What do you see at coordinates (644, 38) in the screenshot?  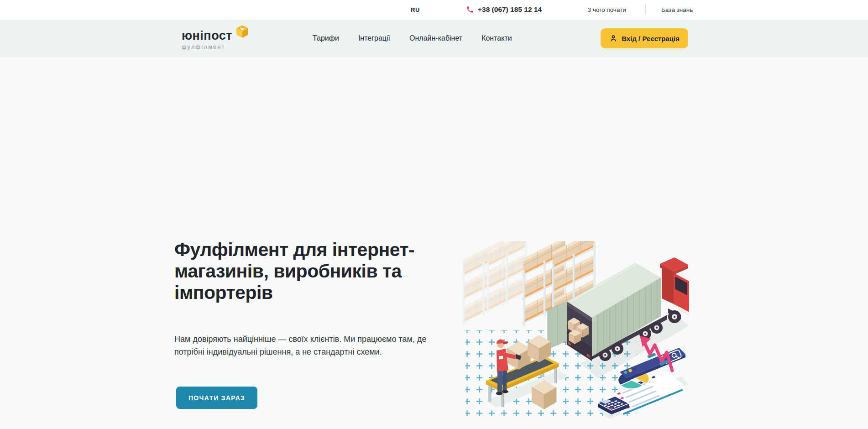 I see `login-register-button: Вхід / Реєстрація` at bounding box center [644, 38].